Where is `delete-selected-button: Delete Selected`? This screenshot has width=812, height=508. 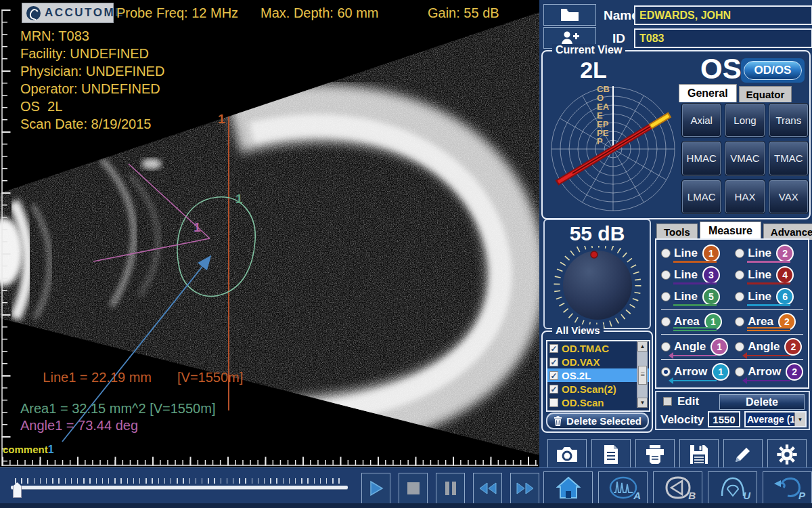 delete-selected-button: Delete Selected is located at coordinates (597, 421).